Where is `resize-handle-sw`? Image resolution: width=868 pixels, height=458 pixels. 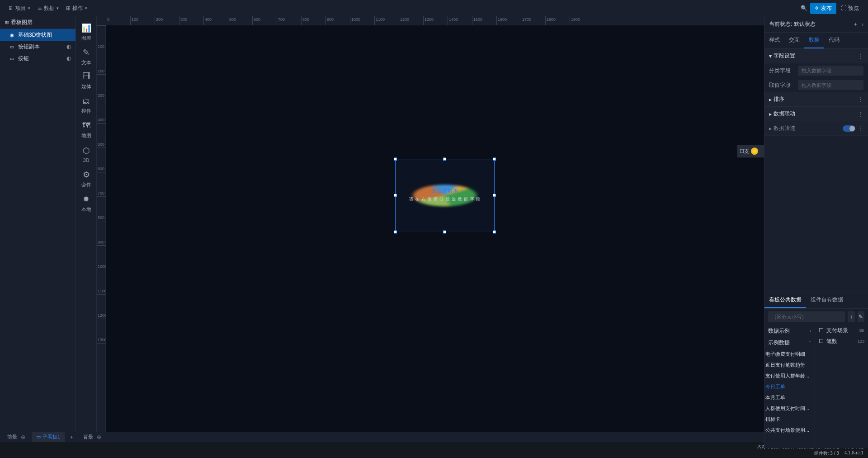 resize-handle-sw is located at coordinates (395, 232).